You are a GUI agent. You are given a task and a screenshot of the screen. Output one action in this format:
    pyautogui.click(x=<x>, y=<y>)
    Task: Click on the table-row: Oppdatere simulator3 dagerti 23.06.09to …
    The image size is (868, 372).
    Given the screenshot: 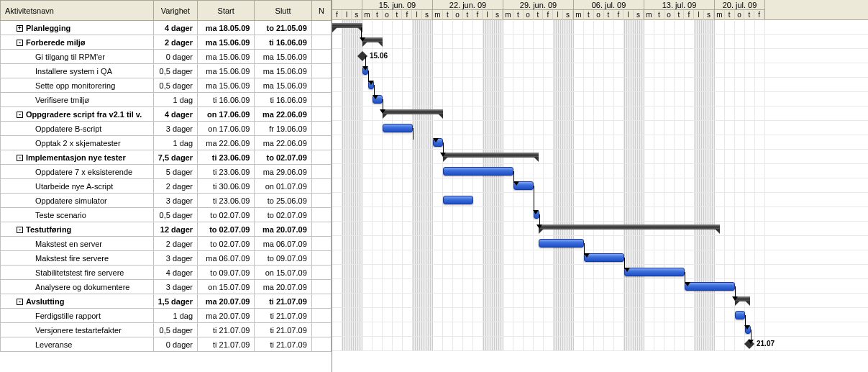 What is the action you would take?
    pyautogui.click(x=166, y=201)
    